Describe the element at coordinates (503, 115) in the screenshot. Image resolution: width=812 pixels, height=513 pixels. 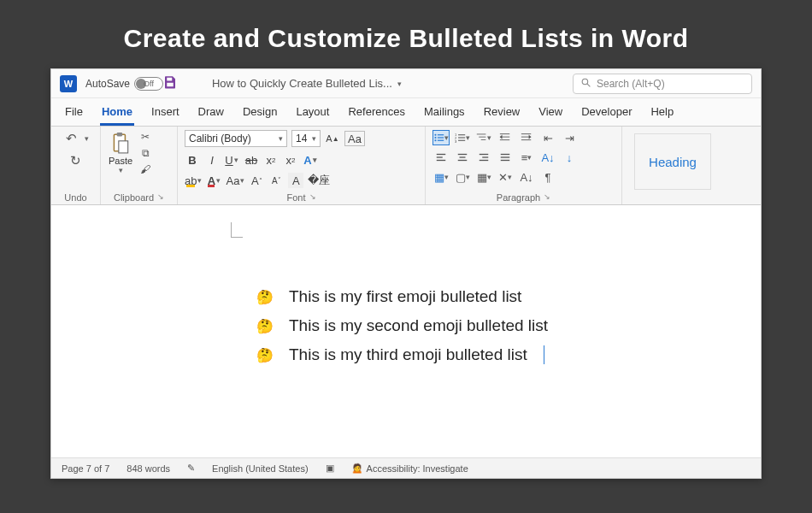
I see `tab-review: Review` at that location.